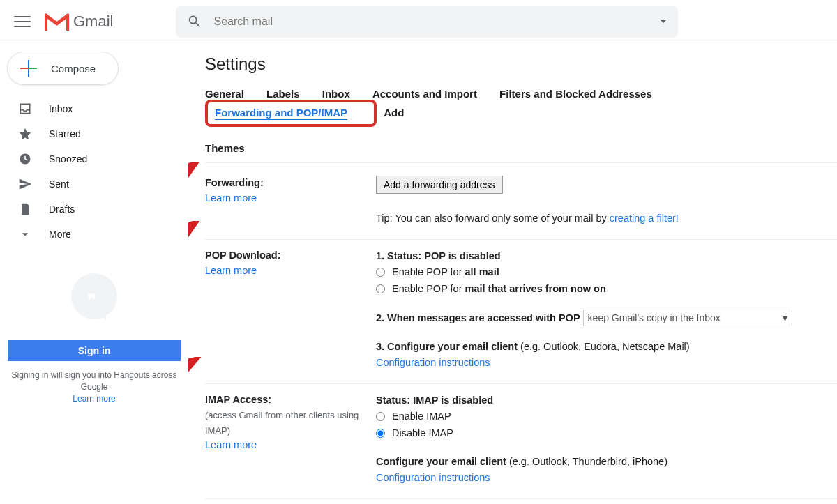 The height and width of the screenshot is (504, 837). I want to click on search-input, so click(437, 22).